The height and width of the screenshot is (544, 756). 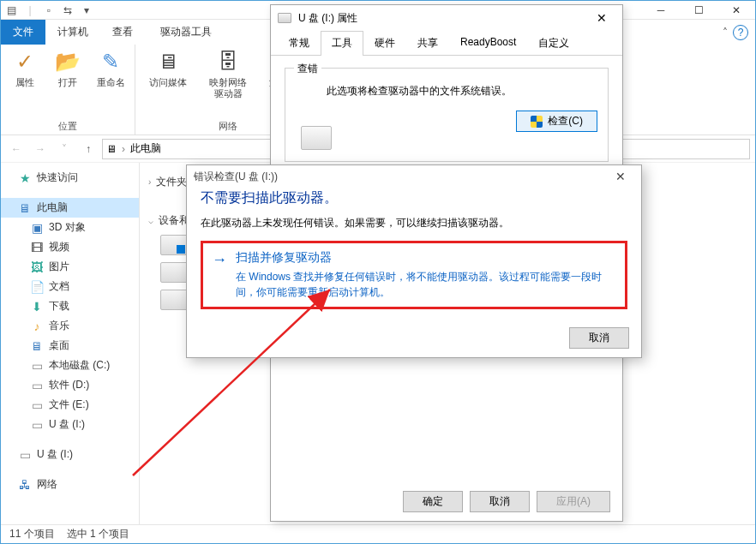 What do you see at coordinates (414, 176) in the screenshot?
I see `error-dialog-titlebar: 错误检查(U 盘 (I:)) ✕` at bounding box center [414, 176].